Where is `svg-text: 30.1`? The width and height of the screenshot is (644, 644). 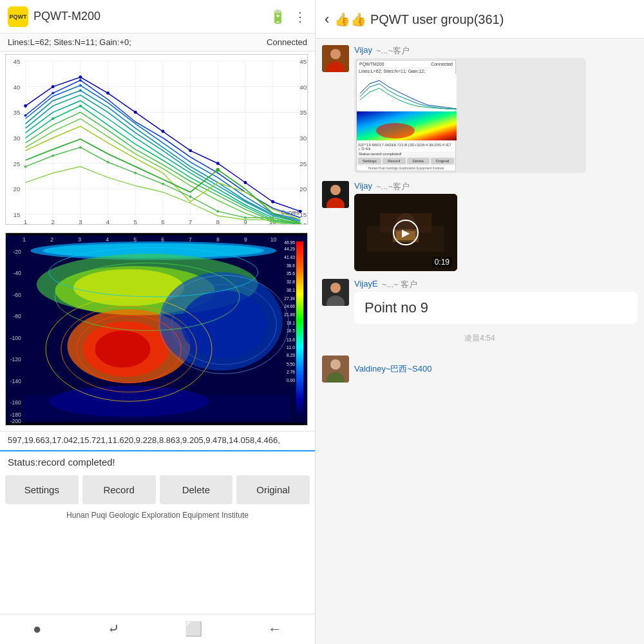
svg-text: 30.1 is located at coordinates (291, 290).